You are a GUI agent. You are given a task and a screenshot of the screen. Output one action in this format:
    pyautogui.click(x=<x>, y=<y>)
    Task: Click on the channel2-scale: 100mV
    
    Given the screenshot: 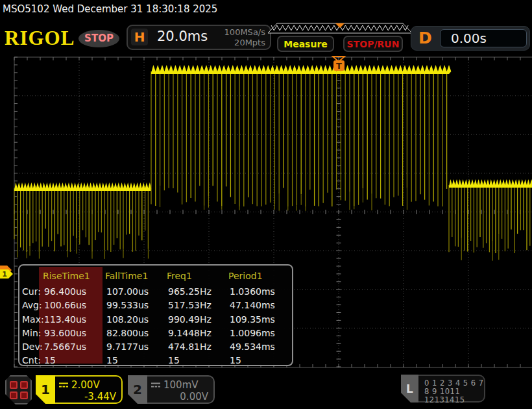 What is the action you would take?
    pyautogui.click(x=181, y=385)
    